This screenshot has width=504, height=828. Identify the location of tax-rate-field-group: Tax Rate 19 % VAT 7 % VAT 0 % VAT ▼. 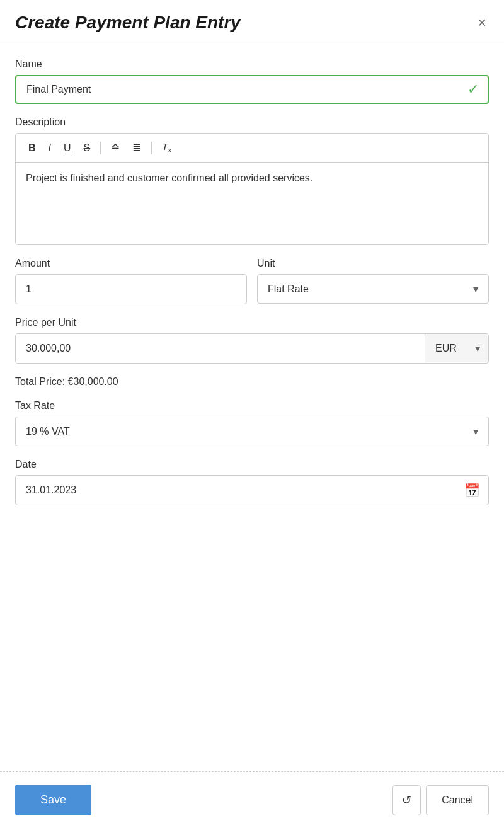
(252, 423).